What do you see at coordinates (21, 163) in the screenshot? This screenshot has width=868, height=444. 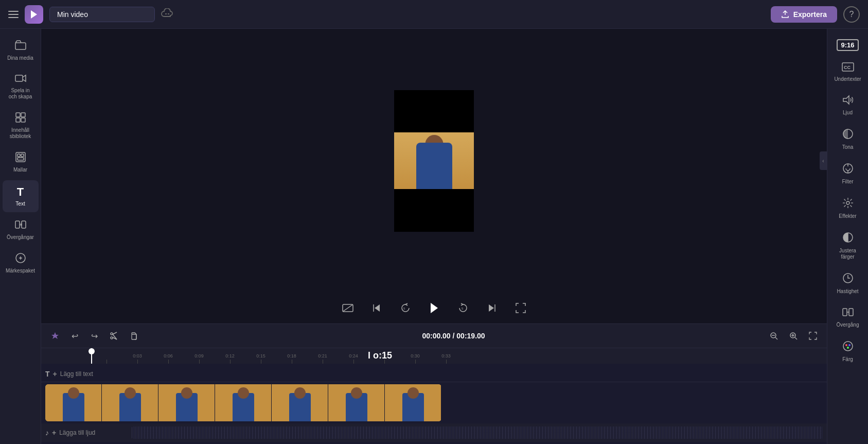 I see `sidebar-item-mallar: Mallar` at bounding box center [21, 163].